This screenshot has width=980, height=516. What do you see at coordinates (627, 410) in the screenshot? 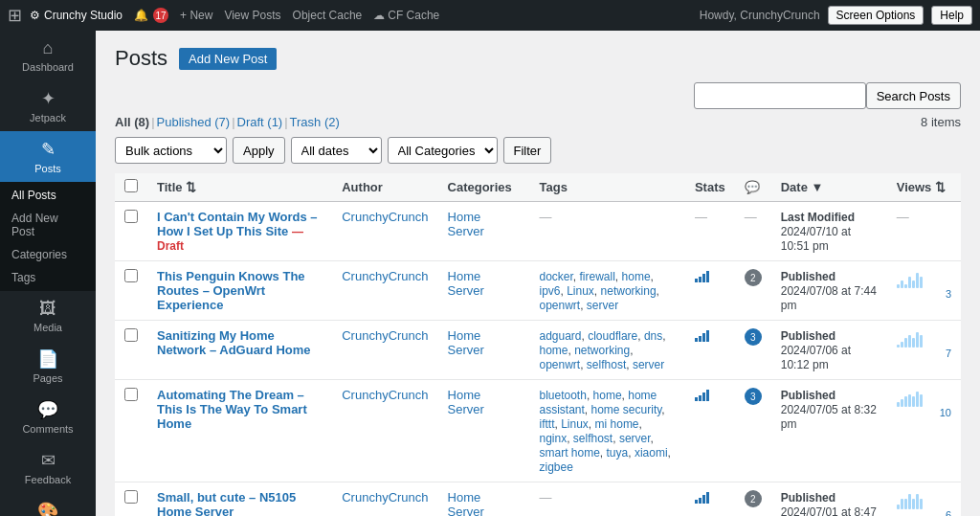
I see `tag-link: home security` at bounding box center [627, 410].